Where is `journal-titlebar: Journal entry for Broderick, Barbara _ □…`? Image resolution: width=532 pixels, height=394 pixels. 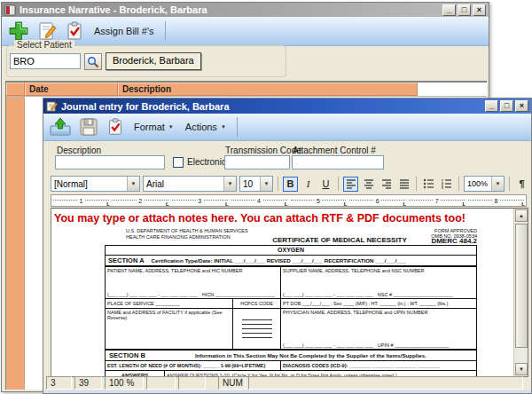
journal-titlebar: Journal entry for Broderick, Barbara _ □… is located at coordinates (287, 106).